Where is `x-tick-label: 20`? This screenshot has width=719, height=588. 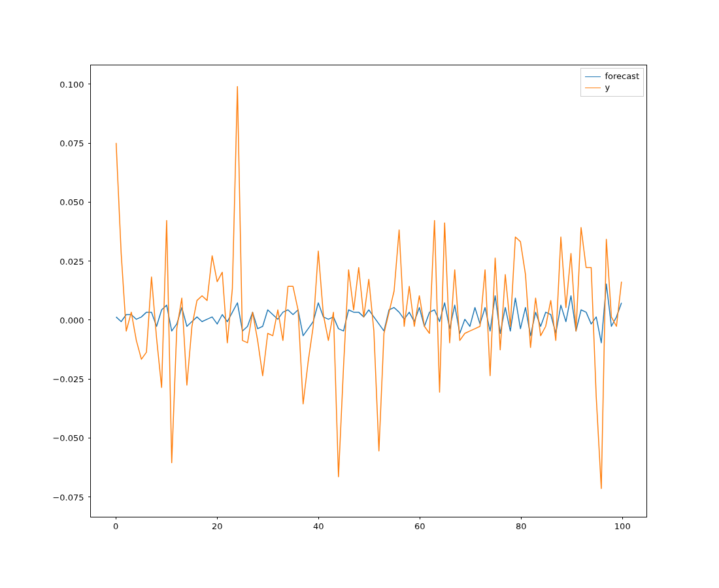
x-tick-label: 20 is located at coordinates (217, 527).